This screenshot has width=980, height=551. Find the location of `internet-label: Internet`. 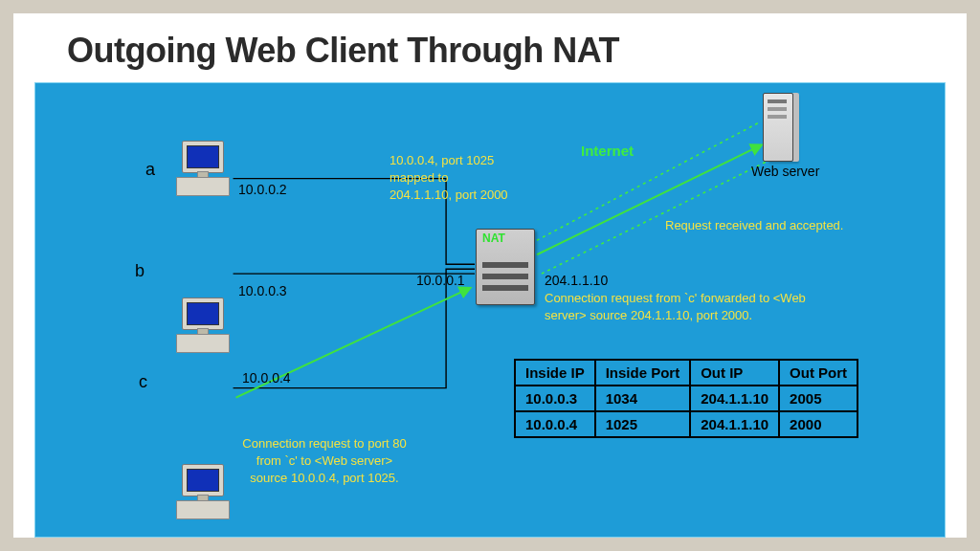

internet-label: Internet is located at coordinates (607, 151).